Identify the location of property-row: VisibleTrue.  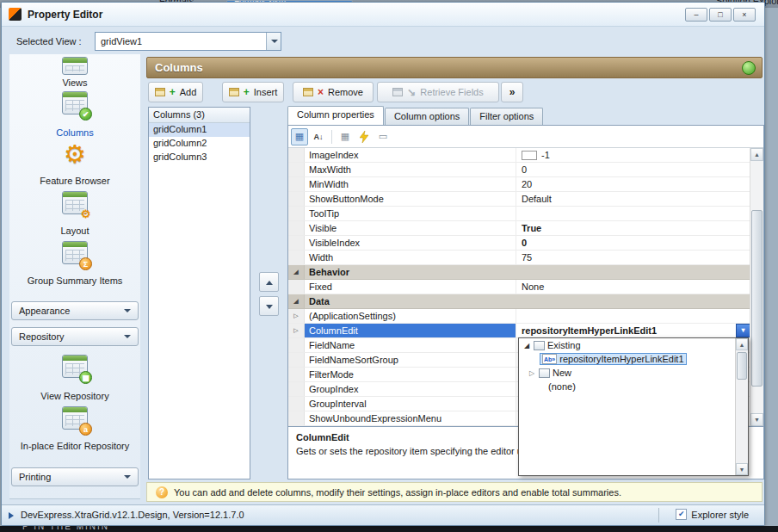
(520, 229).